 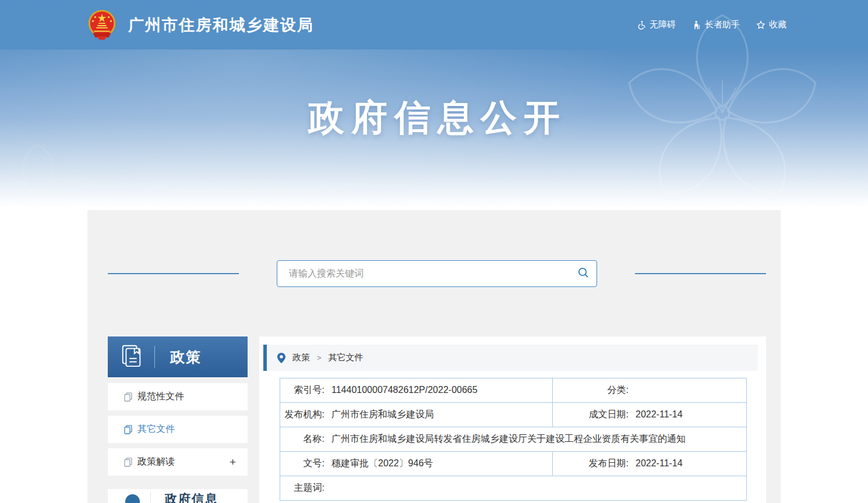 What do you see at coordinates (591, 390) in the screenshot?
I see `field-label: 分类:` at bounding box center [591, 390].